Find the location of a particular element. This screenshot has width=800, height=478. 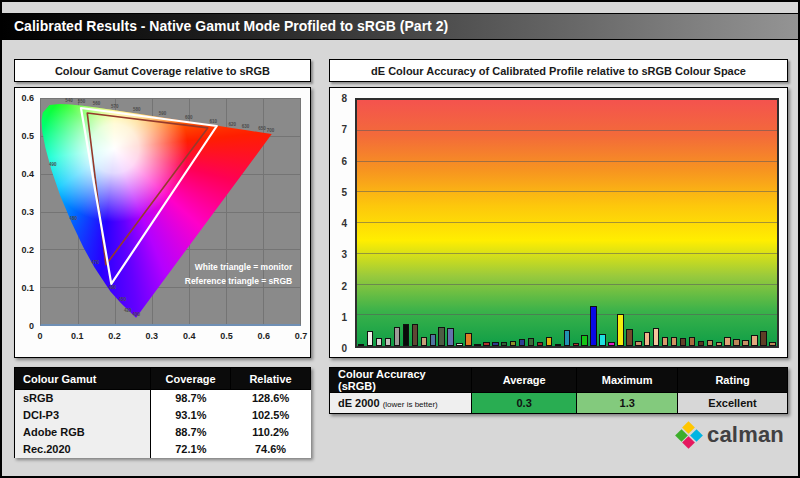

srgb-reference-triangle is located at coordinates (148, 189).